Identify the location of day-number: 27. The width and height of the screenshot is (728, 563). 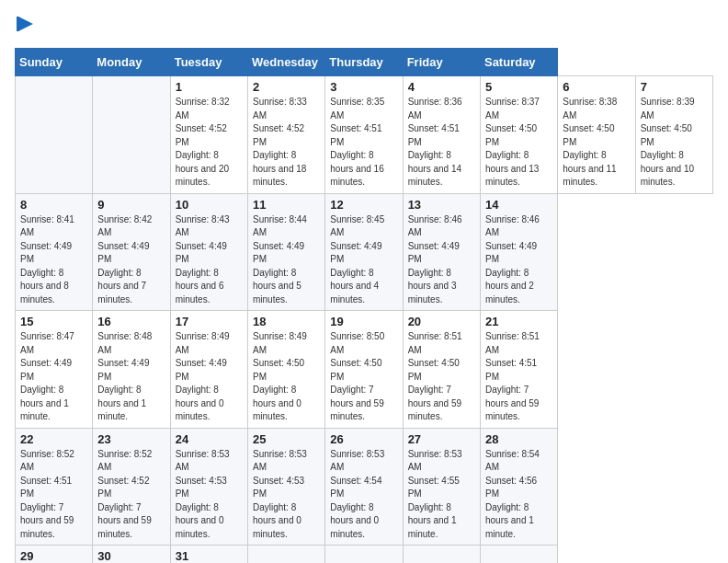
(441, 440).